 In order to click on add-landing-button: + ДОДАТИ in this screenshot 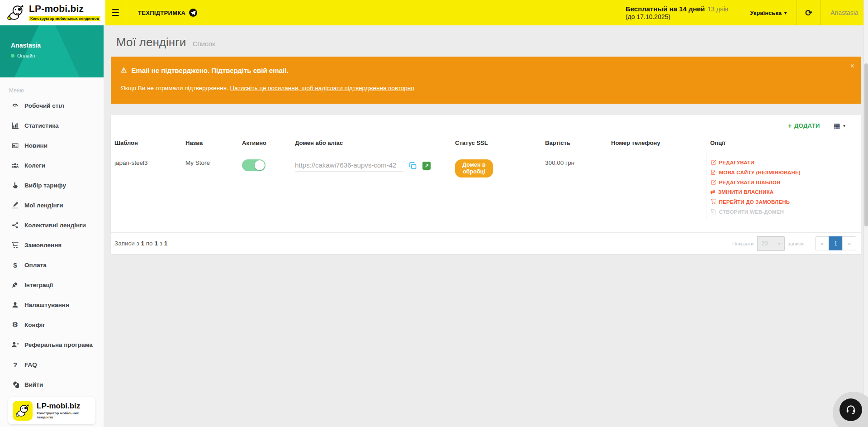, I will do `click(804, 126)`.